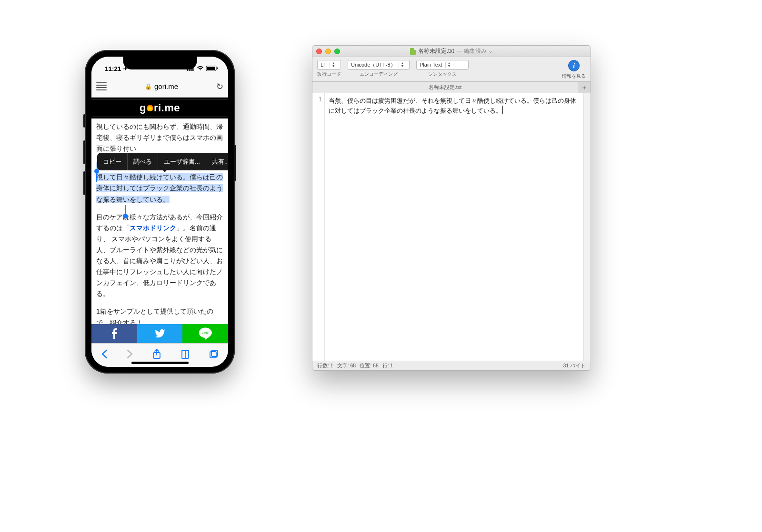 The height and width of the screenshot is (532, 762). What do you see at coordinates (150, 108) in the screenshot?
I see `logo-flame-icon` at bounding box center [150, 108].